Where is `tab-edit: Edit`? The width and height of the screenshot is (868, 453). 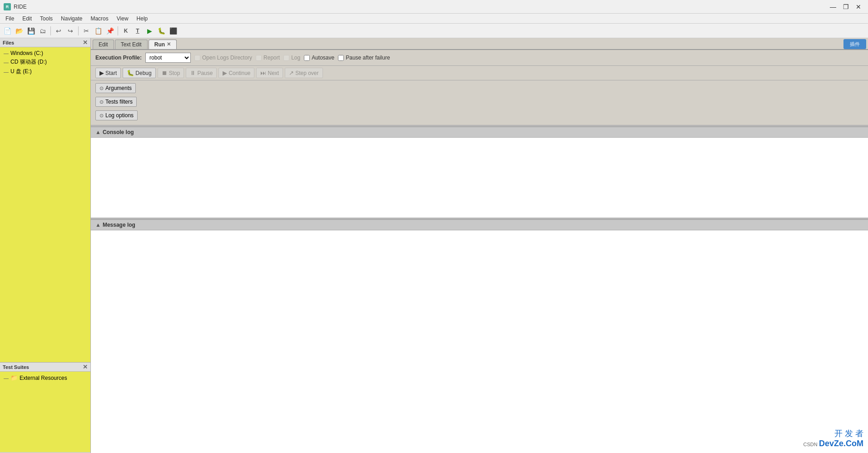 tab-edit: Edit is located at coordinates (104, 45).